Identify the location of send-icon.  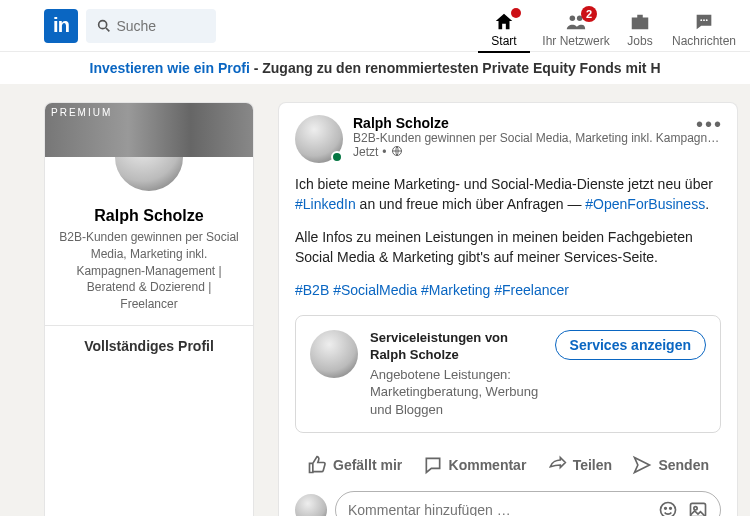
(642, 465).